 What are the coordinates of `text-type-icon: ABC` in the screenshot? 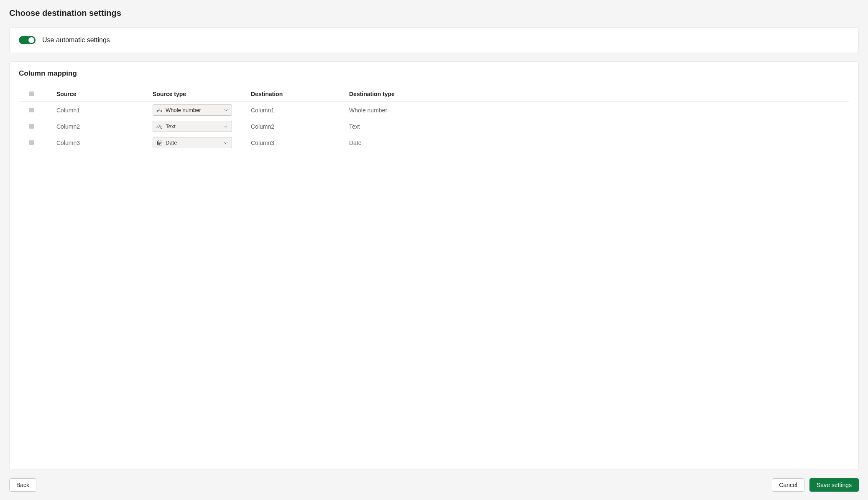 It's located at (160, 127).